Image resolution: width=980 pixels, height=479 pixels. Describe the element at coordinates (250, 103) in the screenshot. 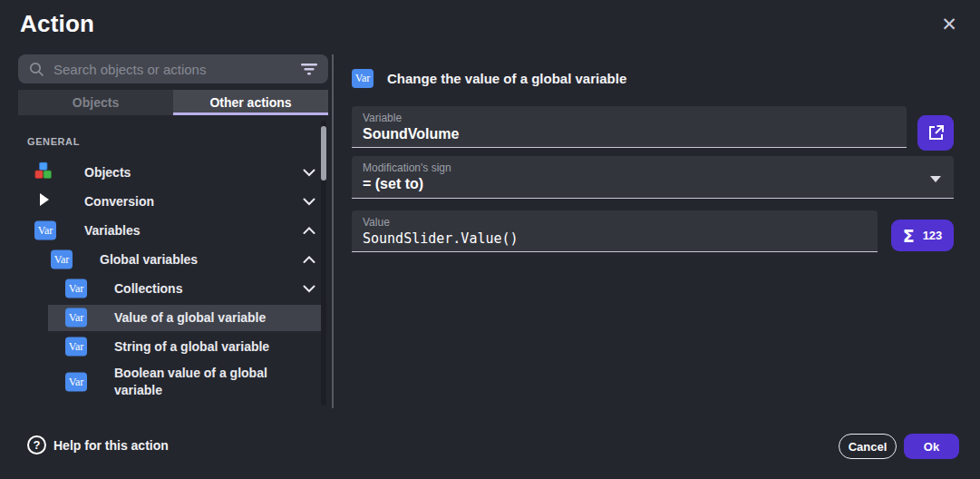

I see `tab-other-actions: Other actions` at that location.